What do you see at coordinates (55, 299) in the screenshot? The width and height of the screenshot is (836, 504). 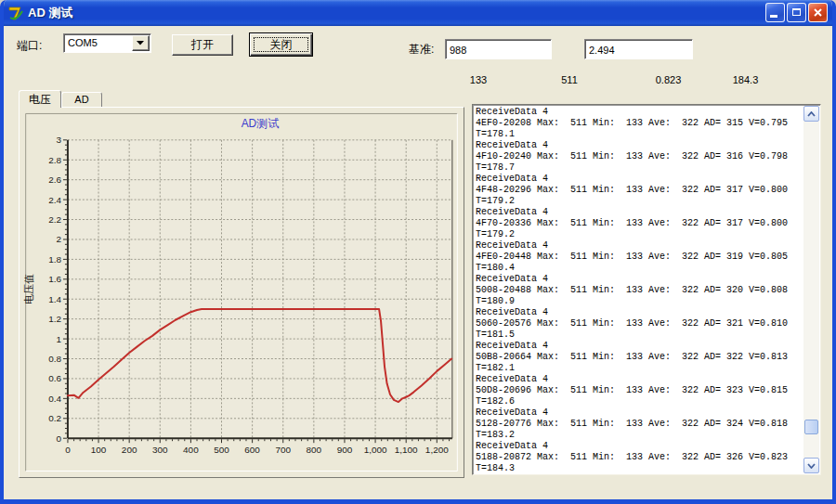 I see `svg-text: 1.4` at bounding box center [55, 299].